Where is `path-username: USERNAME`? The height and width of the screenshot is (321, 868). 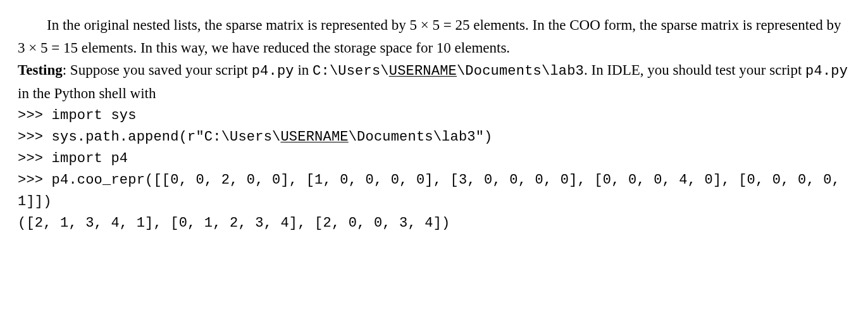
path-username: USERNAME is located at coordinates (423, 71).